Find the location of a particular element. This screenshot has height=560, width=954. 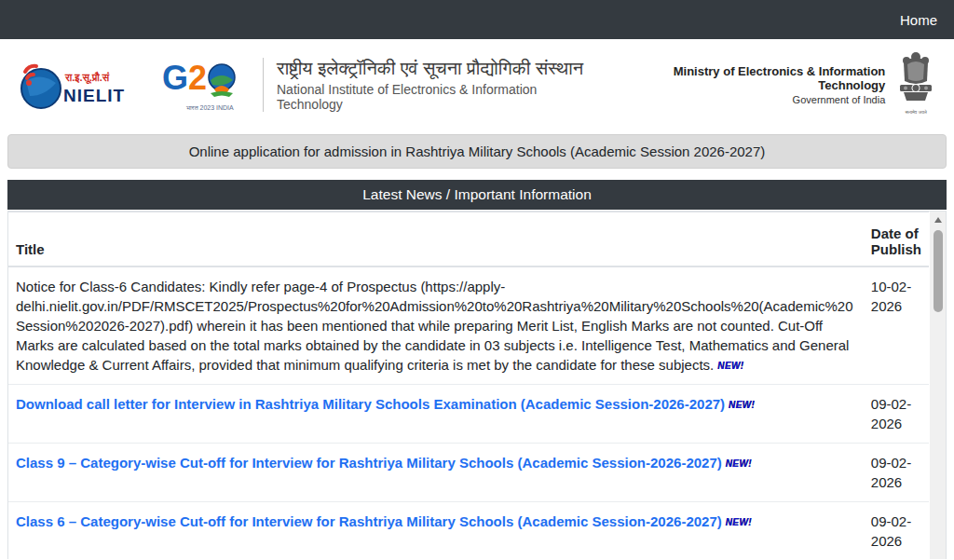

top-navbar: Home is located at coordinates (477, 20).